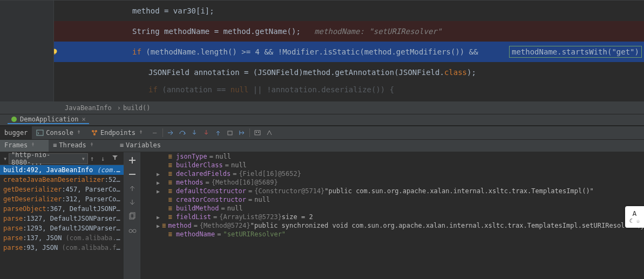  I want to click on variable-value: {ArrayList@5723}, so click(250, 217).